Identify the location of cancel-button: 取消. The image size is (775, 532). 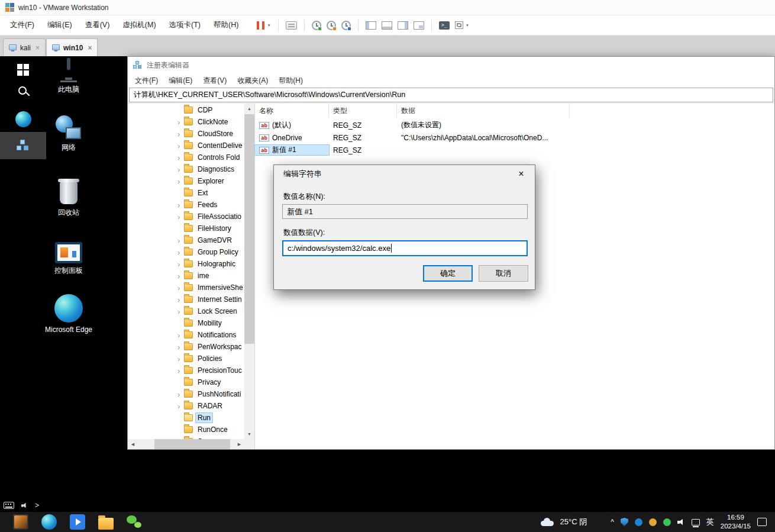
(503, 273).